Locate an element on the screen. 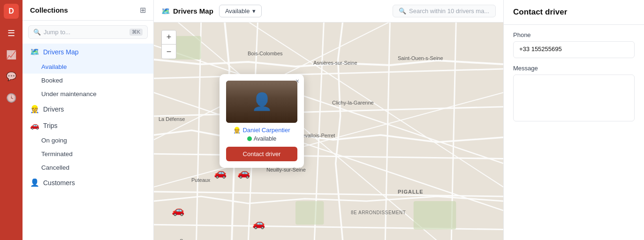 Image resolution: width=644 pixels, height=240 pixels. drivers-label: Drivers is located at coordinates (53, 109).